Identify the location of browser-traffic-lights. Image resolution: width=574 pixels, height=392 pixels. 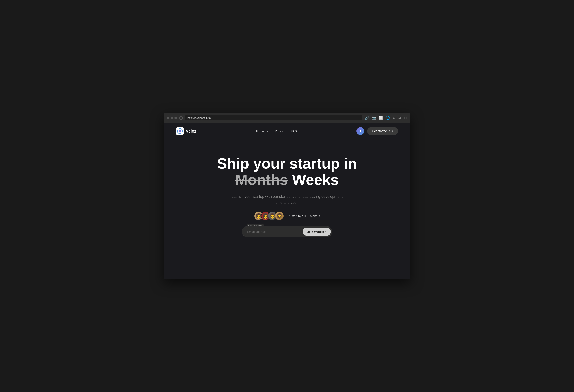
(172, 118).